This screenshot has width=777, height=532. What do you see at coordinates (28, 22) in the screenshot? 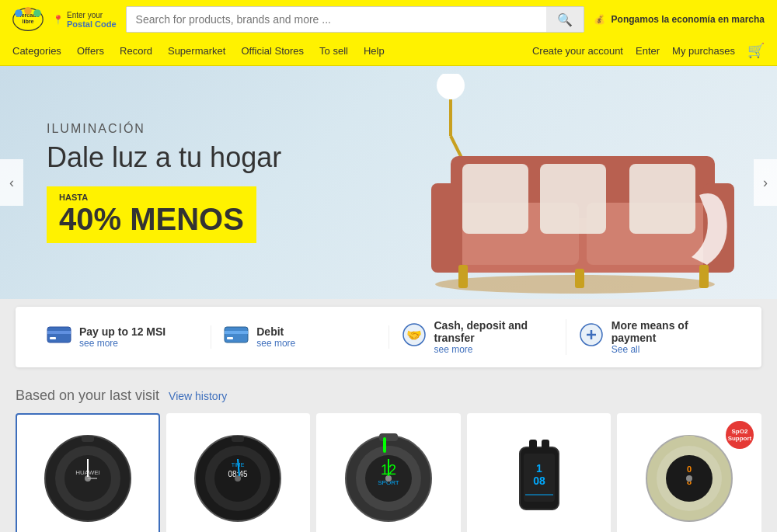
I see `svg-text: libre` at bounding box center [28, 22].